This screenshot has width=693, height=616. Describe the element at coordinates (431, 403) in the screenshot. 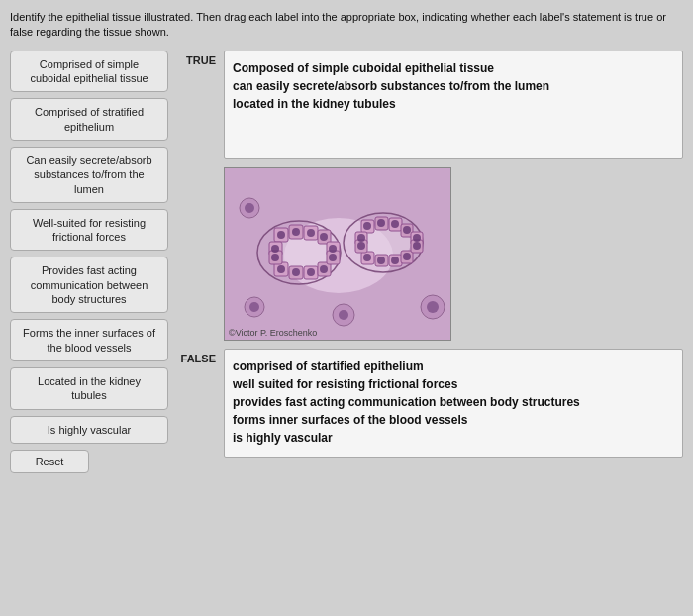

I see `false-drop-row: FALSE comprised of startified epithelium…` at that location.